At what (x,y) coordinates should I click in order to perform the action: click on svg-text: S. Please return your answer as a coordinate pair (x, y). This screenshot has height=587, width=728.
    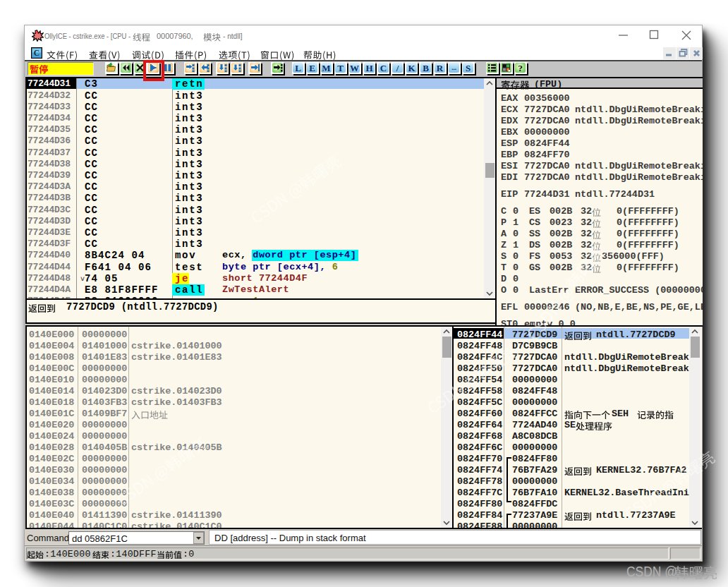
    Looking at the image, I should click on (468, 68).